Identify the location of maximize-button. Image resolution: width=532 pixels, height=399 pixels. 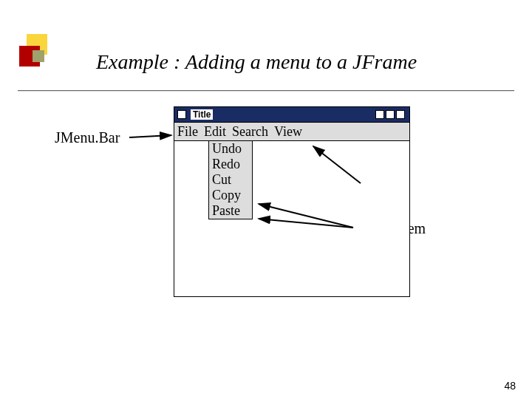
(390, 115).